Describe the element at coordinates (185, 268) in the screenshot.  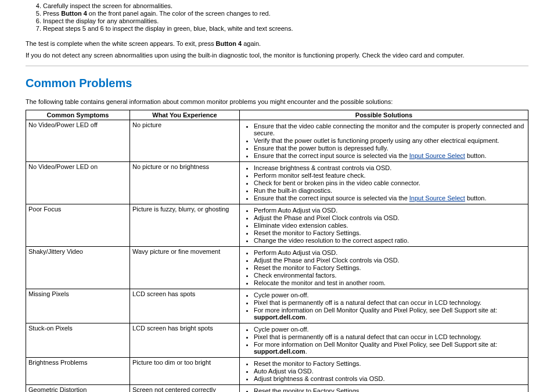
I see `cell-experience: Wavy picture or fine movement` at that location.